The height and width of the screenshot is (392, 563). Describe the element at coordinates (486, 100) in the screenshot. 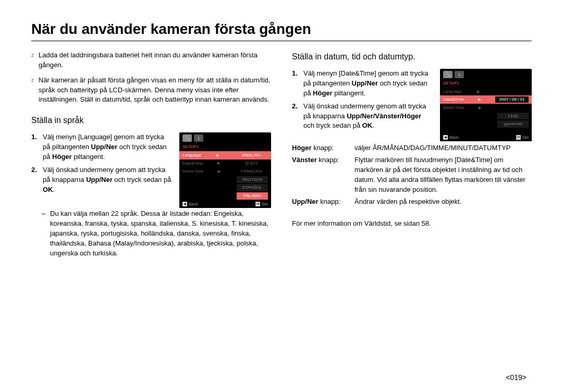

I see `lcd-row-datetime: Date&Time ▶ 2007 / 08 / 01` at that location.